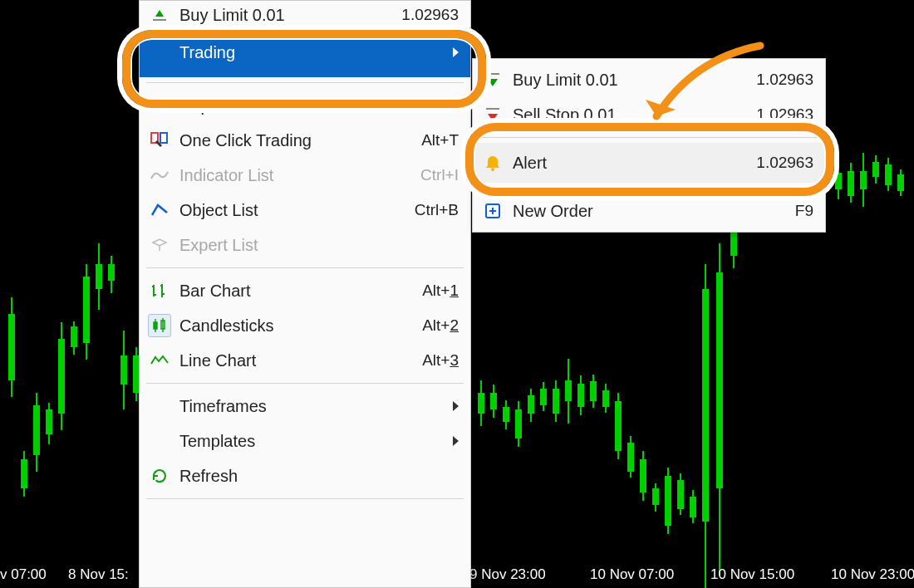 This screenshot has width=914, height=588. Describe the element at coordinates (287, 176) in the screenshot. I see `indicator-list-label: Indicator List` at that location.